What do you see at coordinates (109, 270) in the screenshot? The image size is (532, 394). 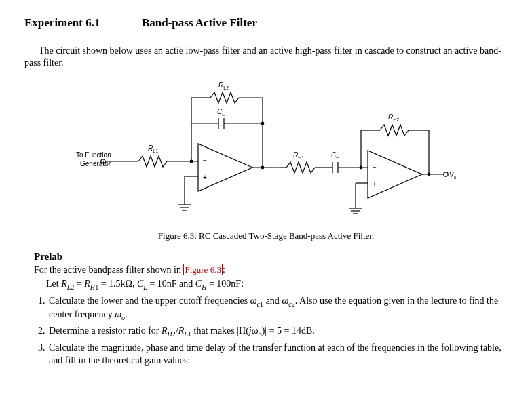 I see `prelab-intro-prefix: For the active bandpass filter shown in` at bounding box center [109, 270].